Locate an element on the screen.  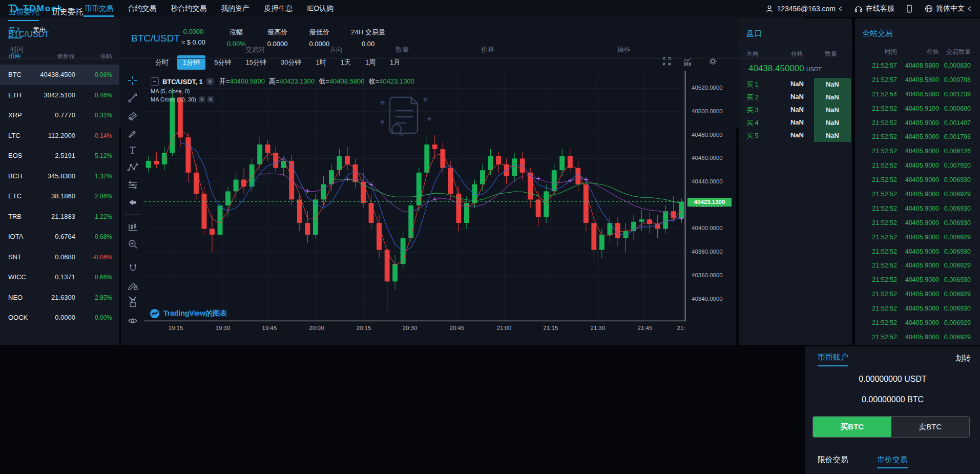
legend-ohlc-item: 高=40423.1300 is located at coordinates (292, 81).